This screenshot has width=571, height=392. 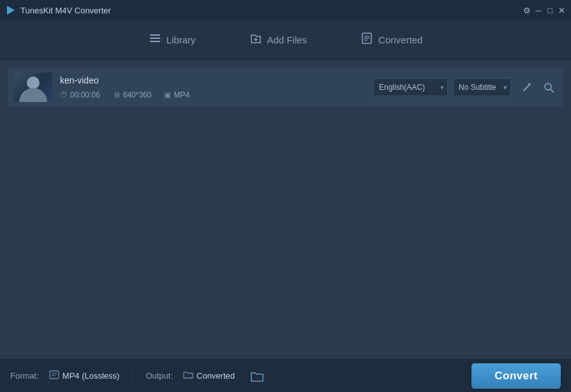 What do you see at coordinates (538, 10) in the screenshot?
I see `minimize-button: ─` at bounding box center [538, 10].